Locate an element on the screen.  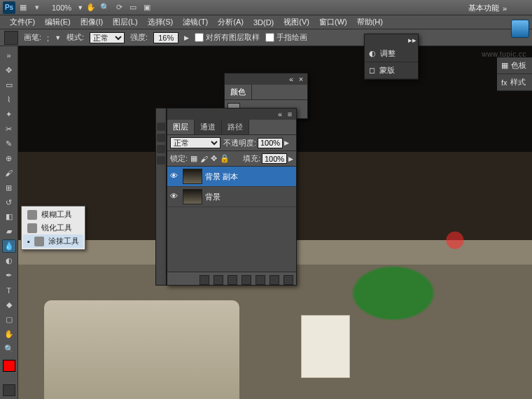
group-icon is located at coordinates (260, 280).